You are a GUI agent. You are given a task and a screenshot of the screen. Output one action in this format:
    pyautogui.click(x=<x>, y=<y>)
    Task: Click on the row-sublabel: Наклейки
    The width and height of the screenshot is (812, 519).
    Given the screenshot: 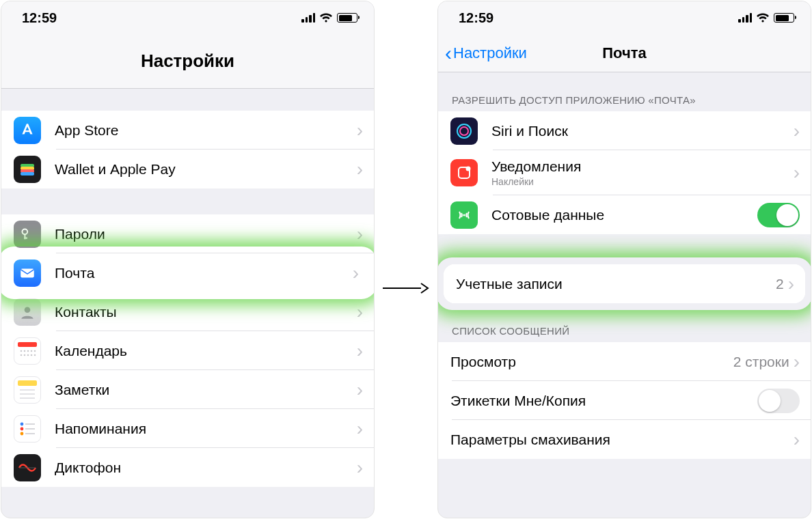 What is the action you would take?
    pyautogui.click(x=642, y=182)
    